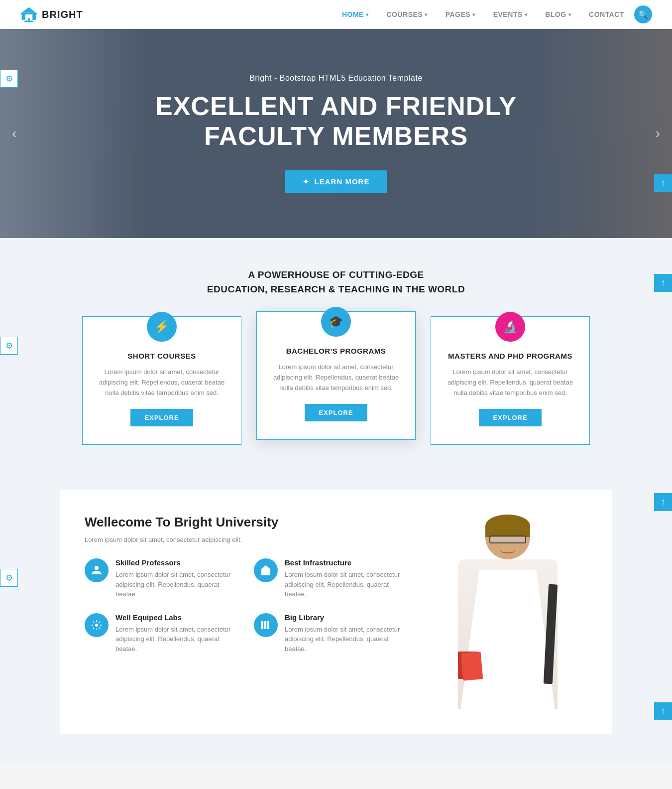 The image size is (672, 789). Describe the element at coordinates (483, 14) in the screenshot. I see `nav-links: HOME ▾ COURSES ▾ PAGES ▾ EVENTS ▾ BLOG ▾…` at that location.